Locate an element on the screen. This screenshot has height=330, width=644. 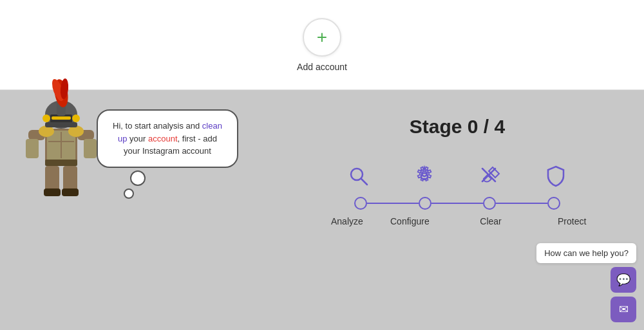
chat-widget: How can we help you? 💬 ✉ is located at coordinates (586, 283).